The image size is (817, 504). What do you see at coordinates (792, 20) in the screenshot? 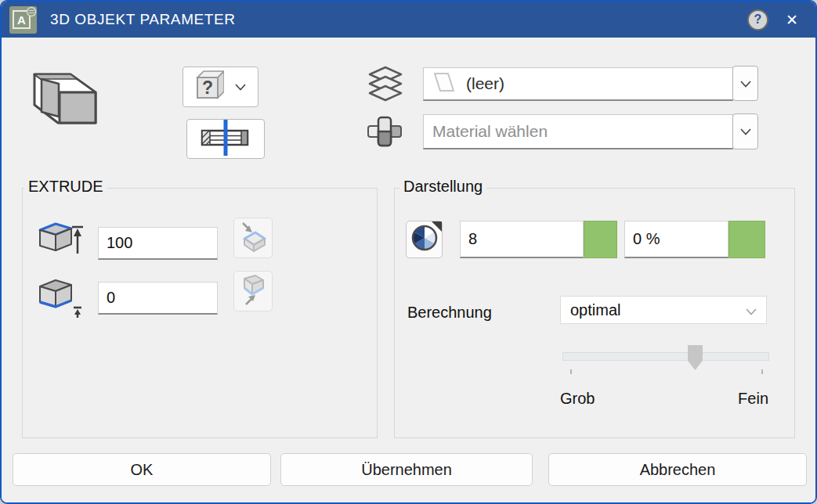
I see `close-button: ✕` at bounding box center [792, 20].